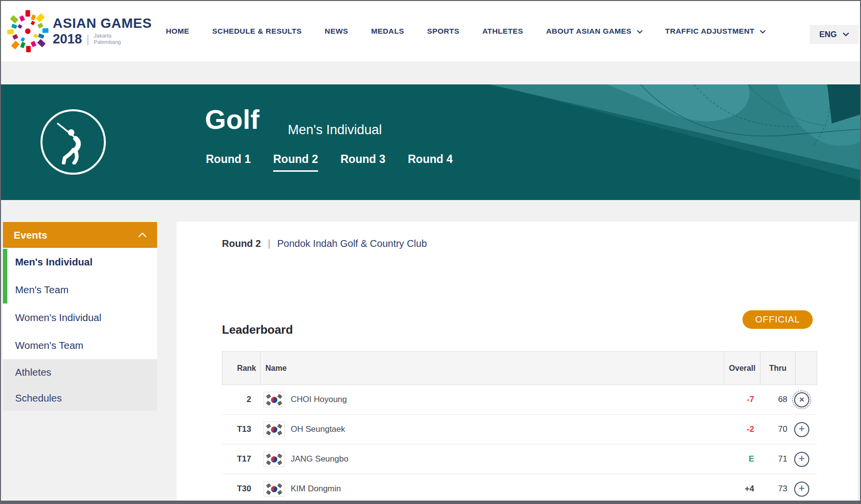  Describe the element at coordinates (228, 162) in the screenshot. I see `round-tab-round-1: Round 1` at that location.